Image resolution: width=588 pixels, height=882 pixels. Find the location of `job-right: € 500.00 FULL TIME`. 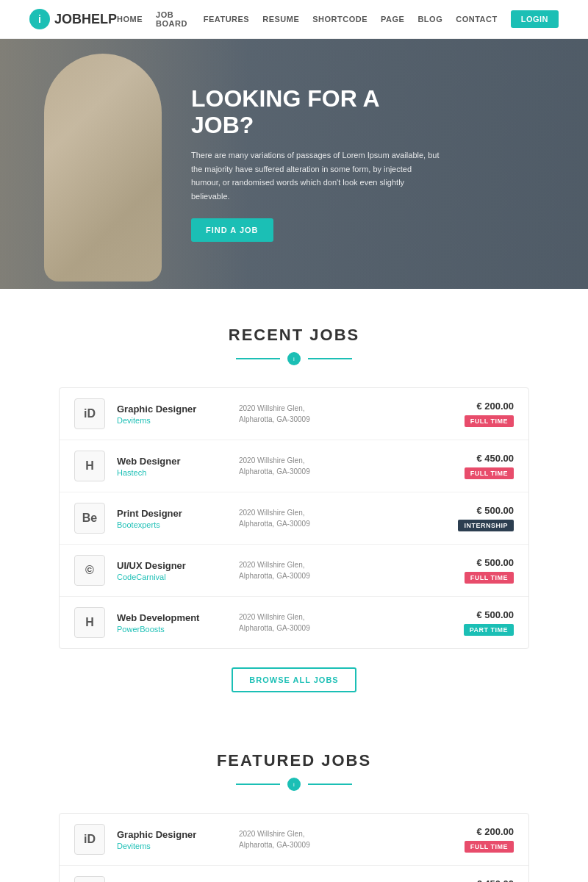

job-right: € 500.00 FULL TIME is located at coordinates (490, 570).